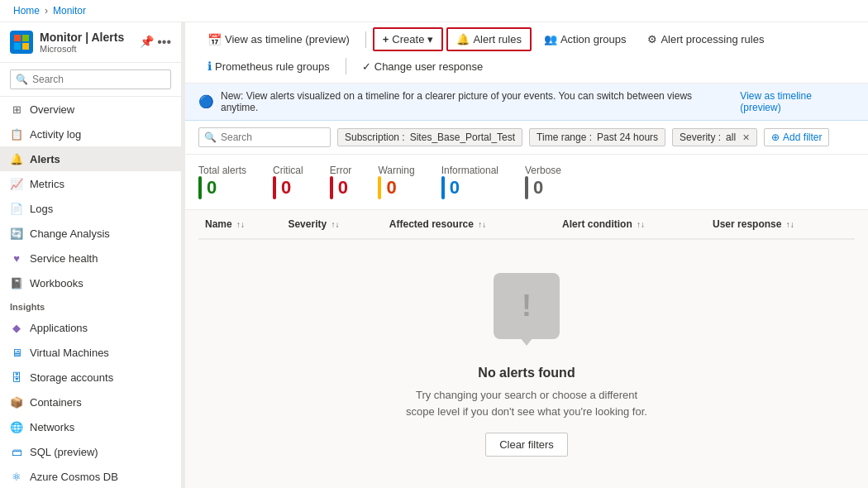 This screenshot has width=868, height=488. I want to click on error-bar, so click(331, 188).